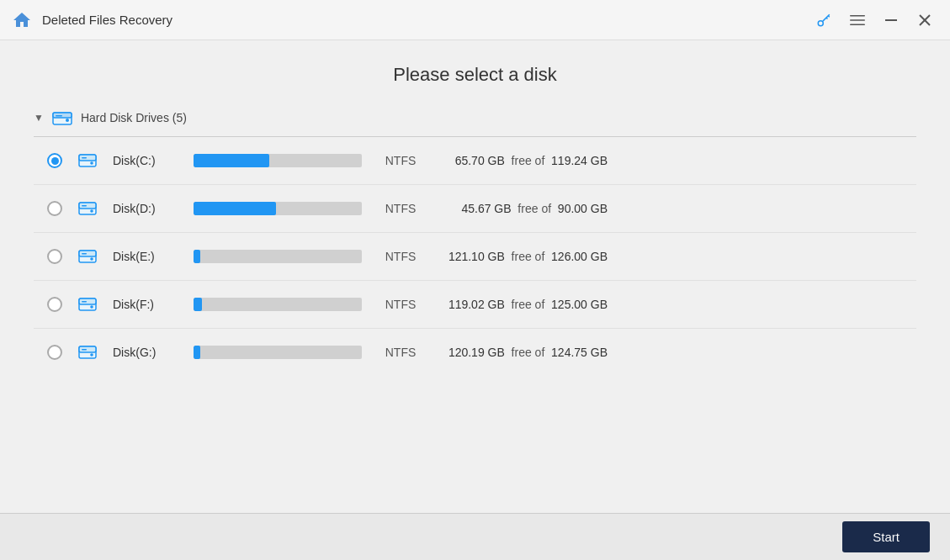  I want to click on total-gb: 126.00 GB, so click(579, 256).